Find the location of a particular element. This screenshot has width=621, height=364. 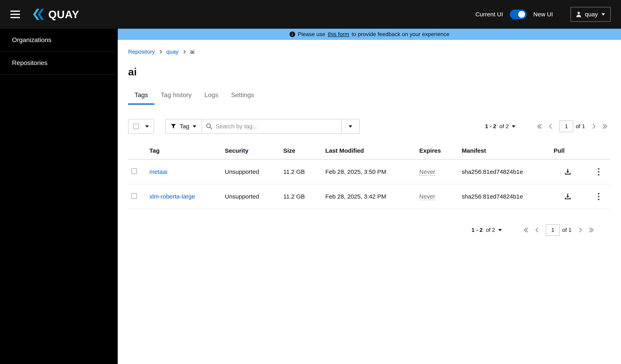

banner-text-after: to provide feedback on your experience is located at coordinates (401, 34).